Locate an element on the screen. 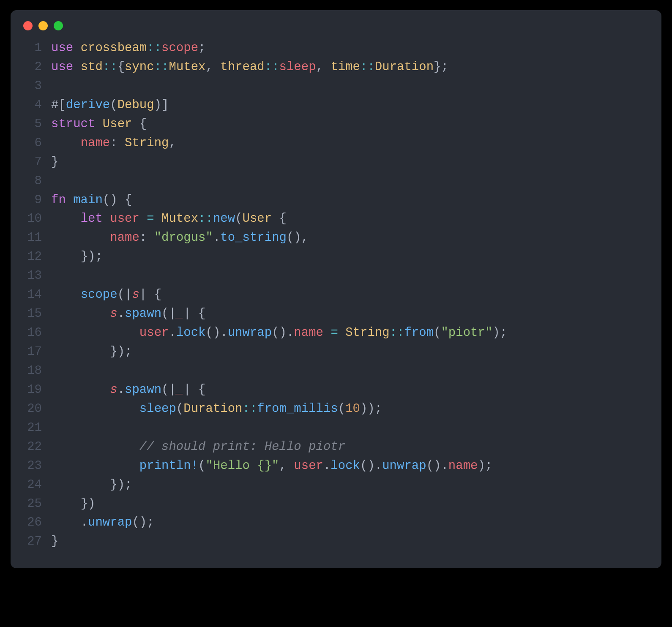 The height and width of the screenshot is (627, 672). token-ns: crossbeam is located at coordinates (114, 48).